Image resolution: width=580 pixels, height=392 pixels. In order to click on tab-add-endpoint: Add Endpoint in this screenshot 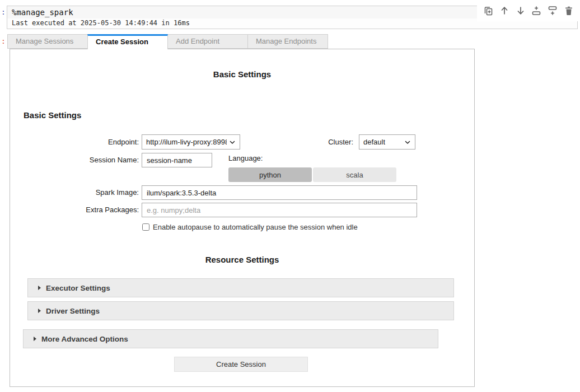, I will do `click(208, 41)`.